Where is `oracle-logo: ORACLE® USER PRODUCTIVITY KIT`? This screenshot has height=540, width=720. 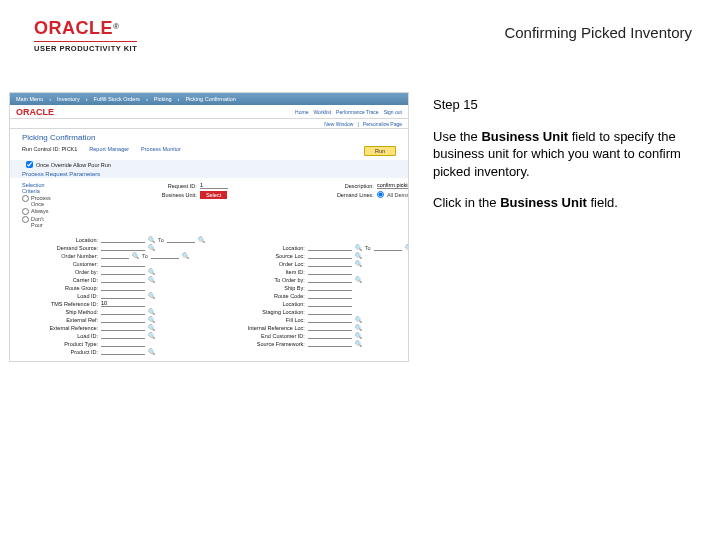 oracle-logo: ORACLE® USER PRODUCTIVITY KIT is located at coordinates (86, 36).